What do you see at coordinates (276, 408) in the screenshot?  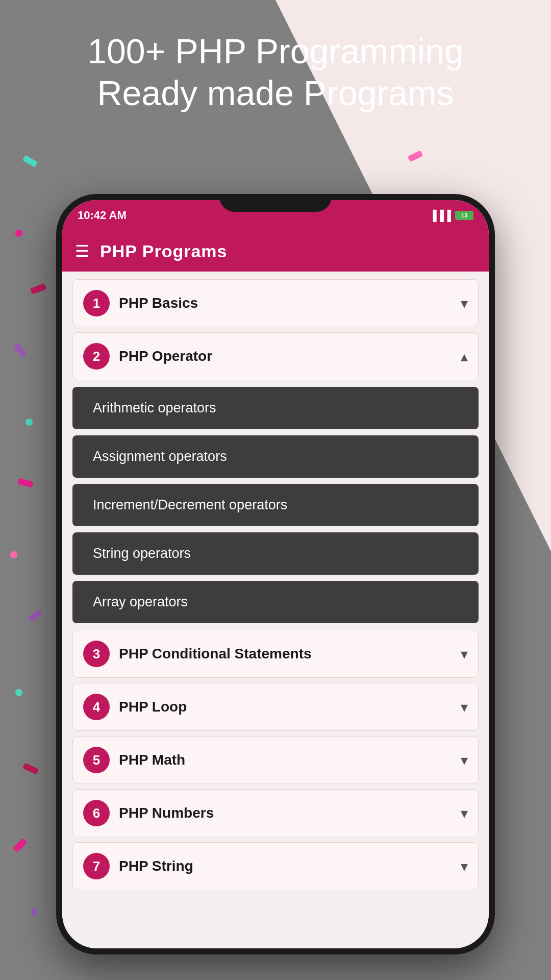 I see `sub-item: Arithmetic operators` at bounding box center [276, 408].